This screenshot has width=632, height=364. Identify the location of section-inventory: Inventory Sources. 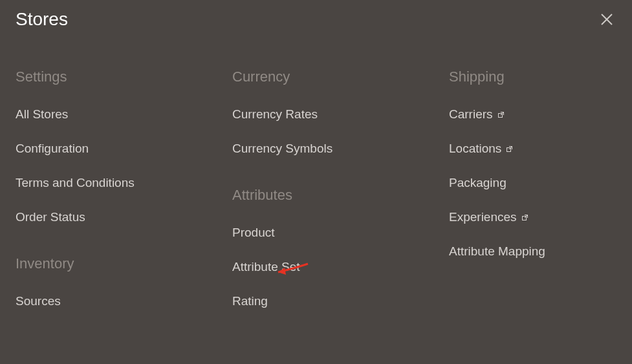
(124, 282).